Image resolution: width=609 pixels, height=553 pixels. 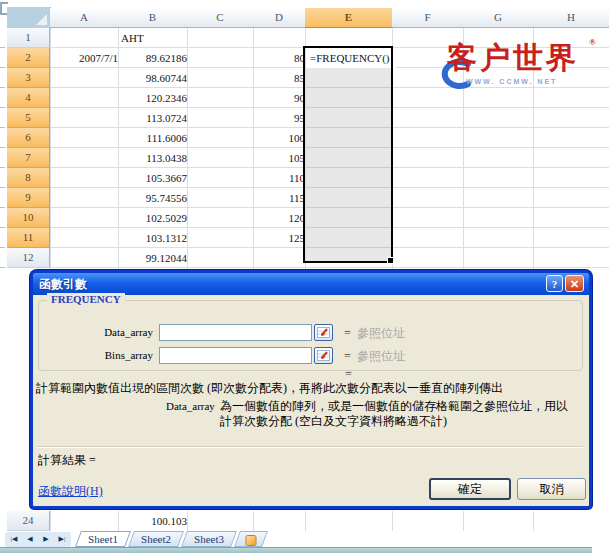 What do you see at coordinates (70, 492) in the screenshot?
I see `function-help-link: 函數說明(H)` at bounding box center [70, 492].